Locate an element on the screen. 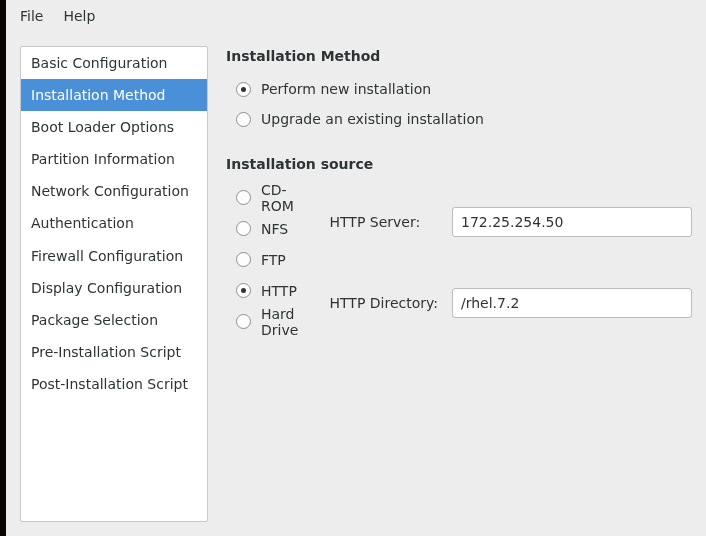 This screenshot has height=536, width=706. radio-http: HTTP is located at coordinates (275, 290).